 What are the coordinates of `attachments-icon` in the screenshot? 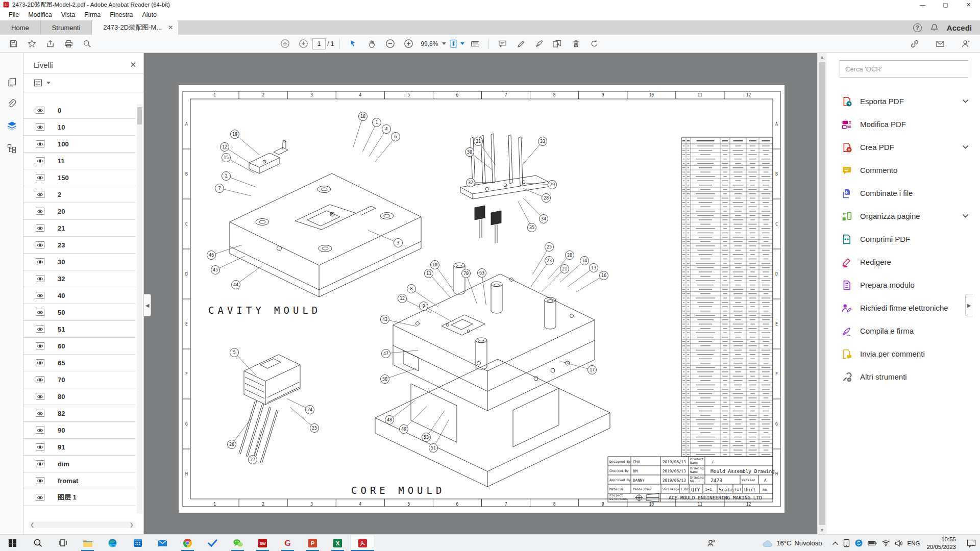 It's located at (12, 104).